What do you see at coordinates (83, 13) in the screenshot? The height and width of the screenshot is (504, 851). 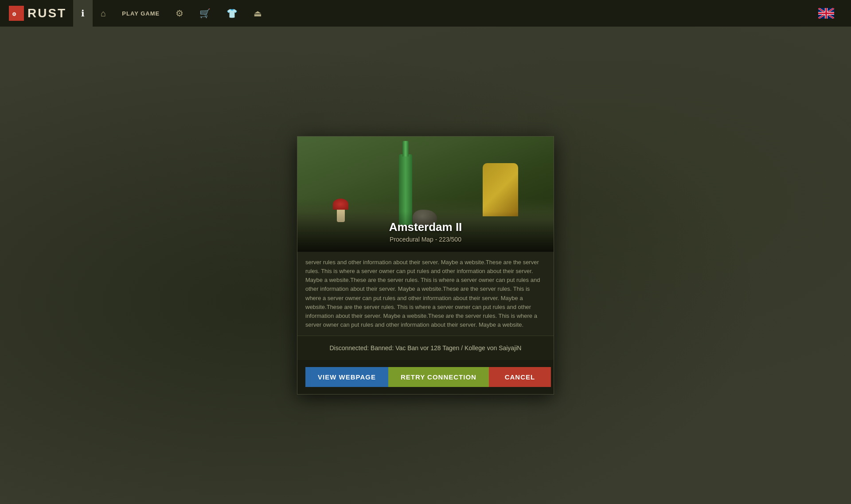 I see `nav-item-info: ℹ` at bounding box center [83, 13].